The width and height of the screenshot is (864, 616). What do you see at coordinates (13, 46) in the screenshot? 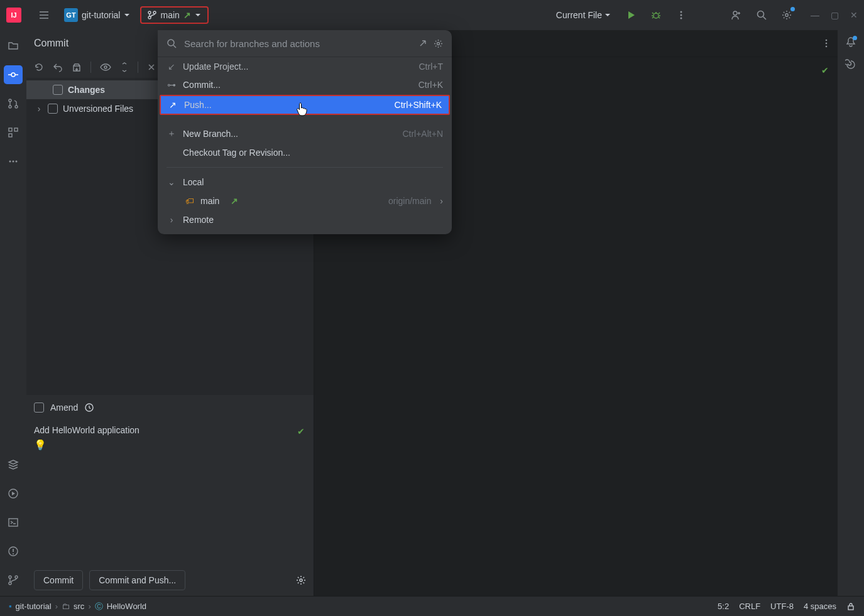
I see `project-tool` at bounding box center [13, 46].